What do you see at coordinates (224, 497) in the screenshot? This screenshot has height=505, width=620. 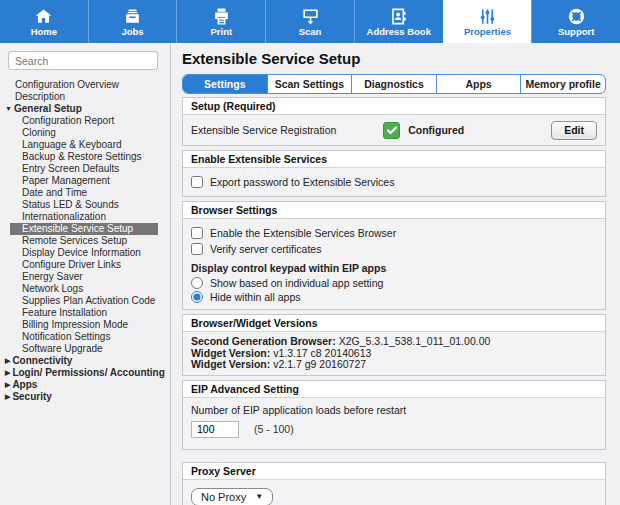 I see `proxy-selected-value: No Proxy` at bounding box center [224, 497].